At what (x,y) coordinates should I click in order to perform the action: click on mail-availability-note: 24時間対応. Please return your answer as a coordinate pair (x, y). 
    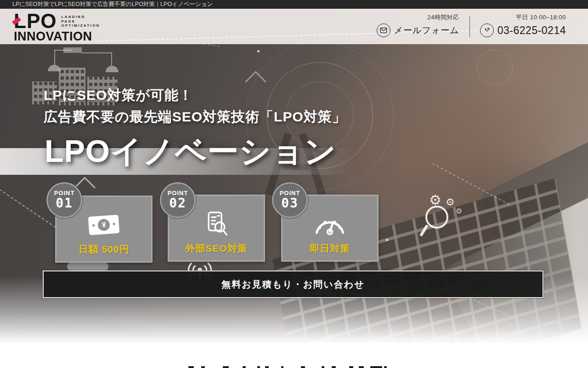
    Looking at the image, I should click on (443, 17).